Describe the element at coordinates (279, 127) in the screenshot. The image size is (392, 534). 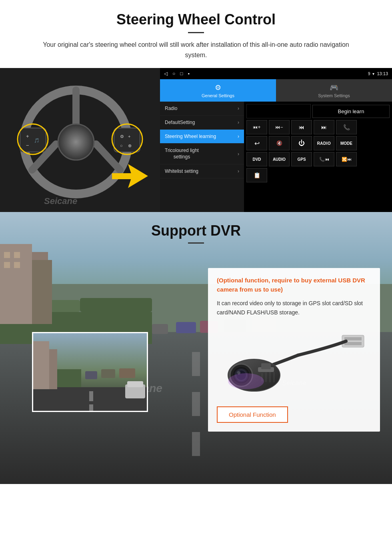
I see `vol-down-btn: ⏮−` at that location.